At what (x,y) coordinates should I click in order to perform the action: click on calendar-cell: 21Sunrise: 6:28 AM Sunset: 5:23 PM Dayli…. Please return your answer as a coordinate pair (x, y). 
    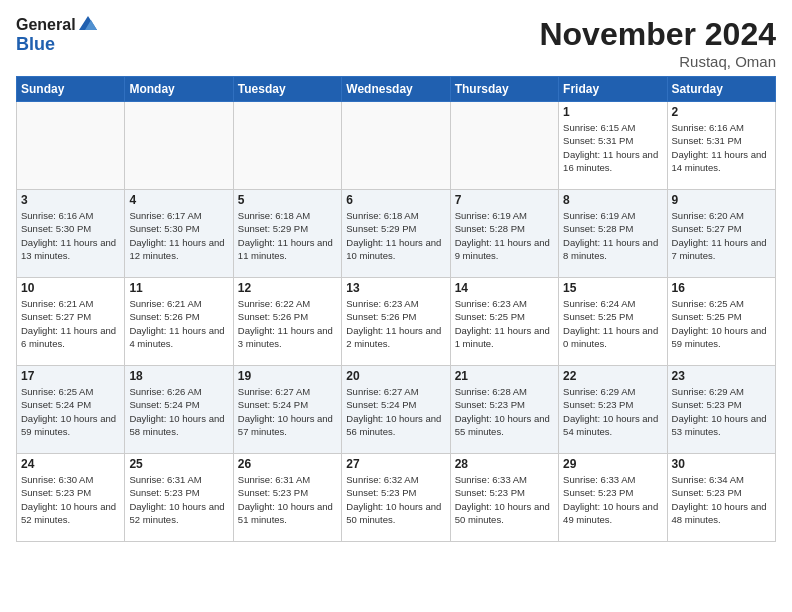
    Looking at the image, I should click on (504, 410).